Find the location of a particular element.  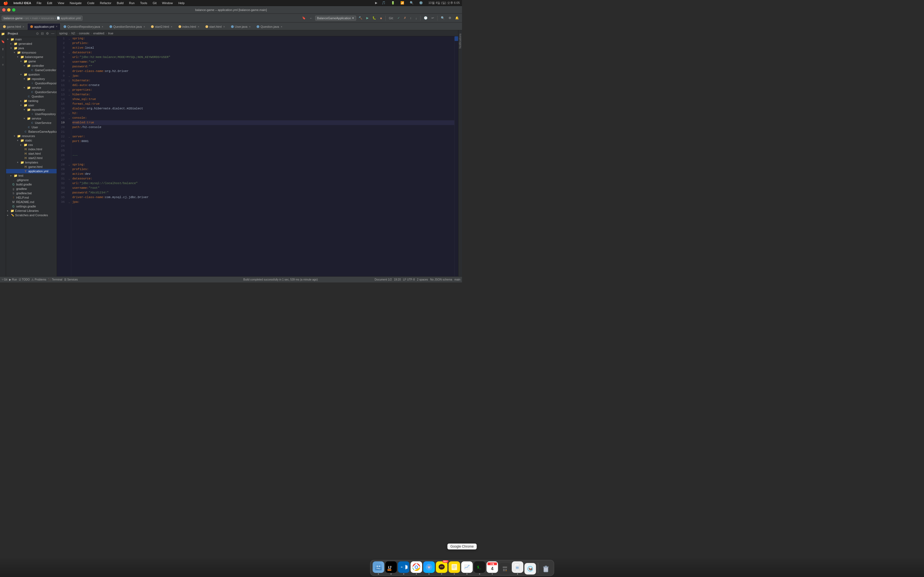

tree-item-java: ▾ 📁 java is located at coordinates (31, 48).